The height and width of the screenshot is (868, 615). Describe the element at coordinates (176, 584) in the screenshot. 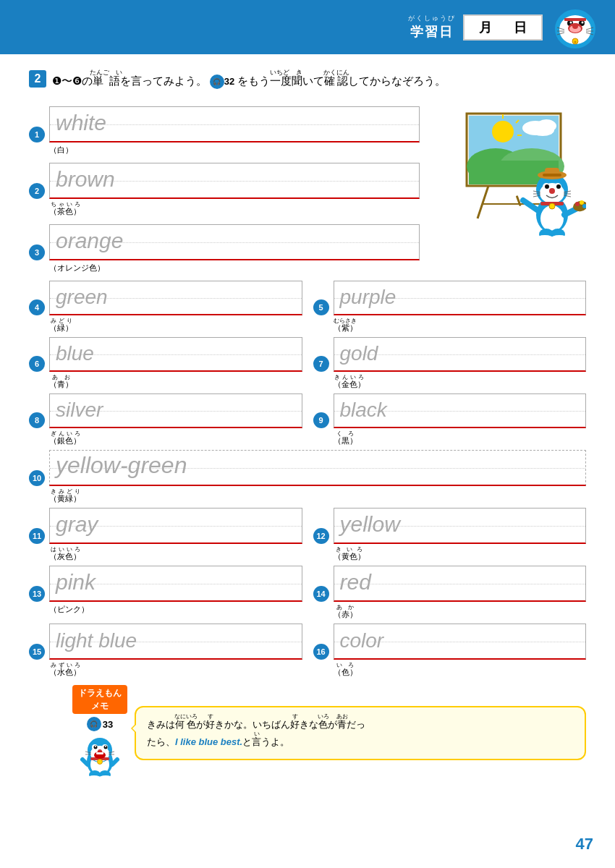

I see `write-box-13: pink` at that location.